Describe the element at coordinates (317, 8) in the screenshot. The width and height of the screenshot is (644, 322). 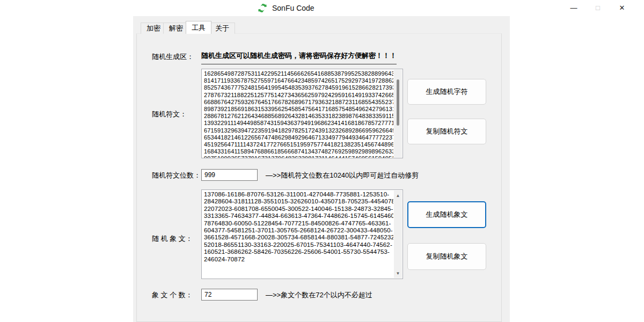
I see `title-bar: SonFu Code — □ ✕` at that location.